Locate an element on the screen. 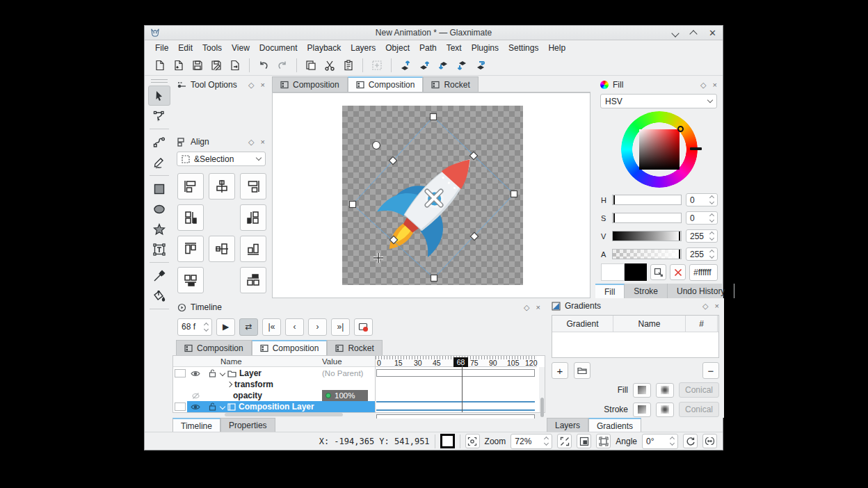 The height and width of the screenshot is (488, 868). align-right-button is located at coordinates (253, 186).